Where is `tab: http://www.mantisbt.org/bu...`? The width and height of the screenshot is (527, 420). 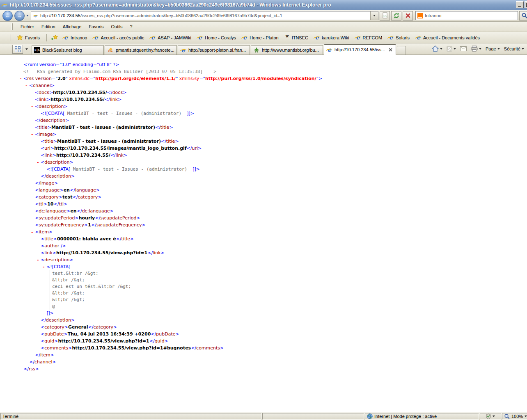
tab: http://www.mantisbt.org/bu... is located at coordinates (287, 50).